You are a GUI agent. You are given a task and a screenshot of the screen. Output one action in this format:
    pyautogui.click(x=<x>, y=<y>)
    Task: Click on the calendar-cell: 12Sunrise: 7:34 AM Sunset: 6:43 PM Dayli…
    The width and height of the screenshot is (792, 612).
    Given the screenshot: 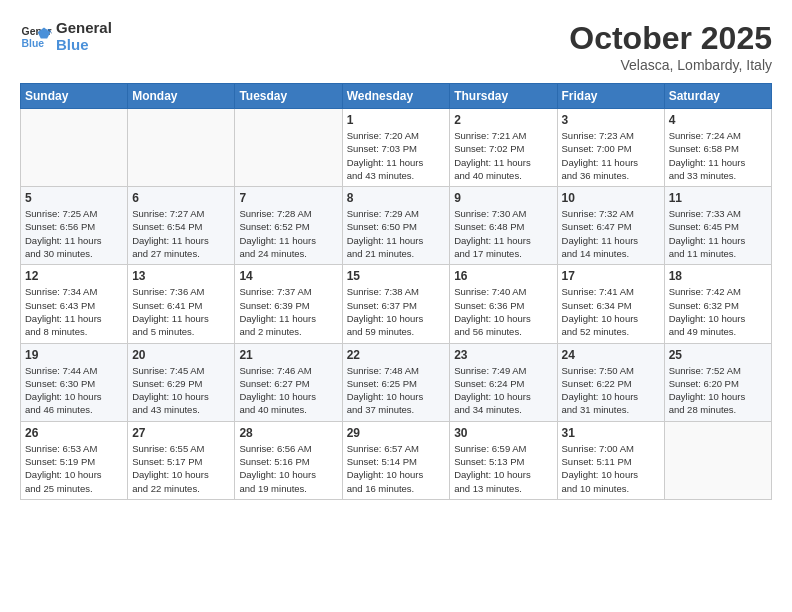 What is the action you would take?
    pyautogui.click(x=74, y=304)
    